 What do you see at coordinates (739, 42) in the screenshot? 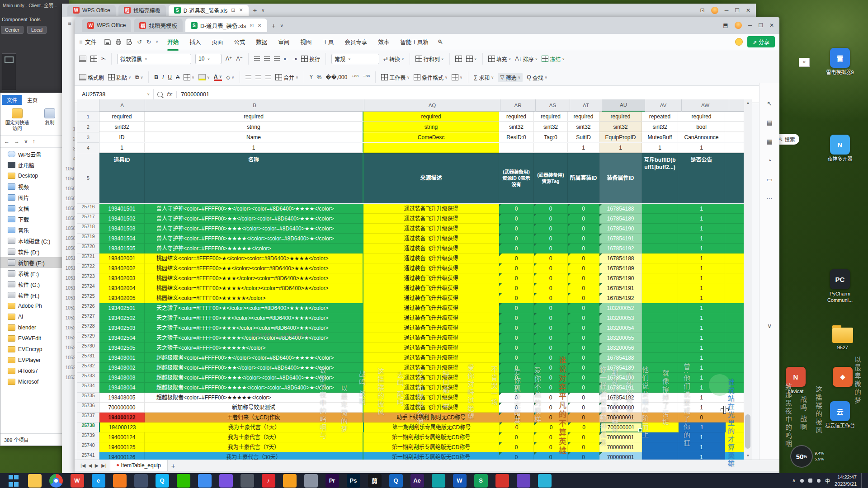
I see `assistant-icon` at bounding box center [739, 42].